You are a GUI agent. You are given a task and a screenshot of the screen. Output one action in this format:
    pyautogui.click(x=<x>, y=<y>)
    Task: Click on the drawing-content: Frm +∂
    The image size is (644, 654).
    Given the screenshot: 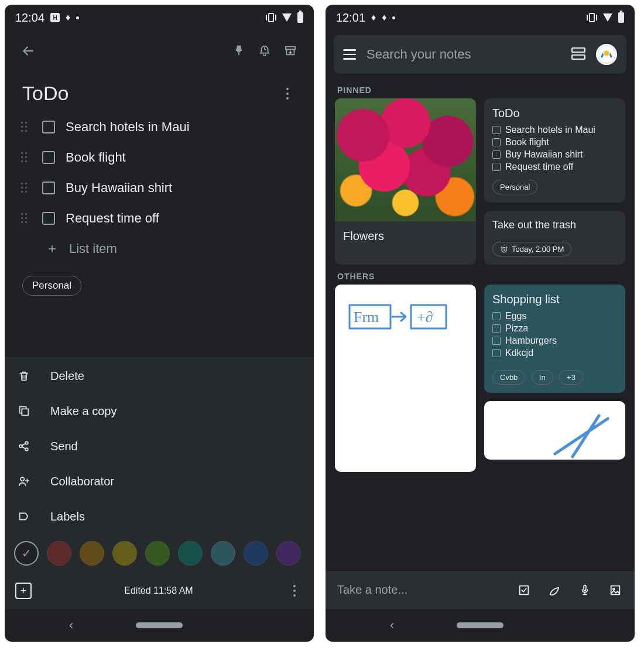 What is the action you would take?
    pyautogui.click(x=402, y=317)
    